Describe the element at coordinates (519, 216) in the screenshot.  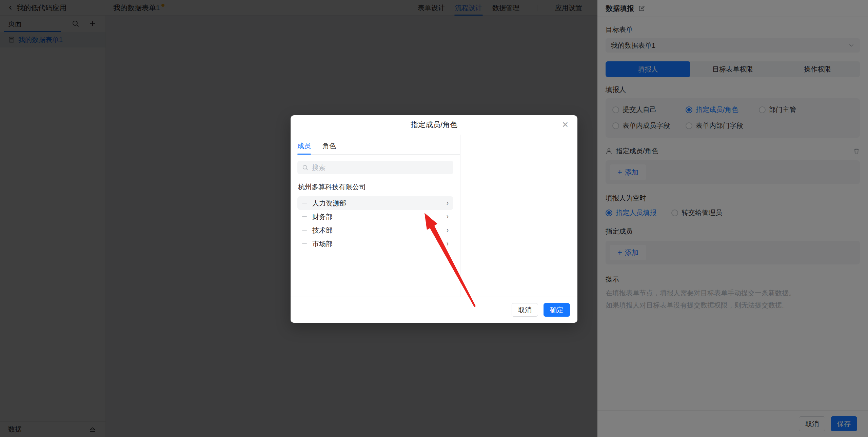
I see `selected-items-pane` at that location.